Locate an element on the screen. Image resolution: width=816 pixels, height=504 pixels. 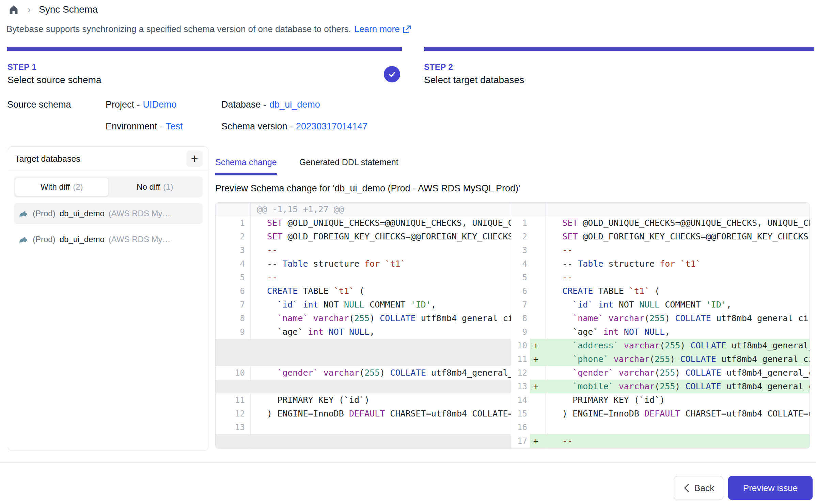
diff-line: 12 `gender` varchar(255) COLLATE utf8mb4… is located at coordinates (660, 373).